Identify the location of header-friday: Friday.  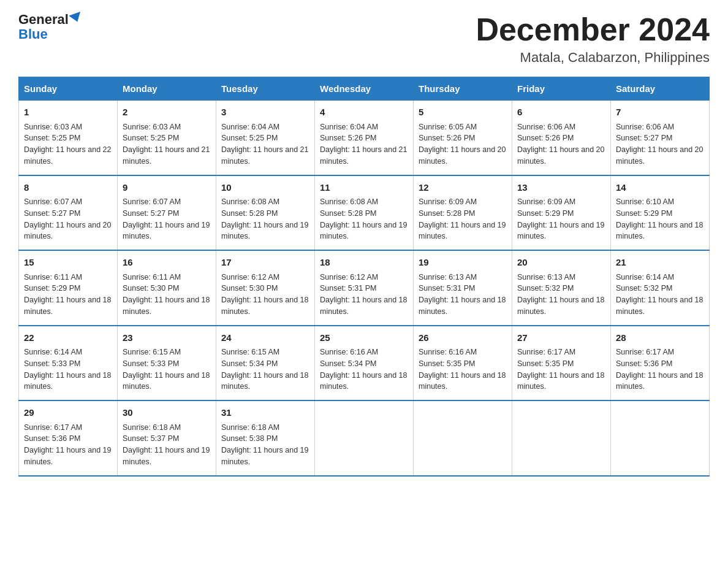
(561, 89).